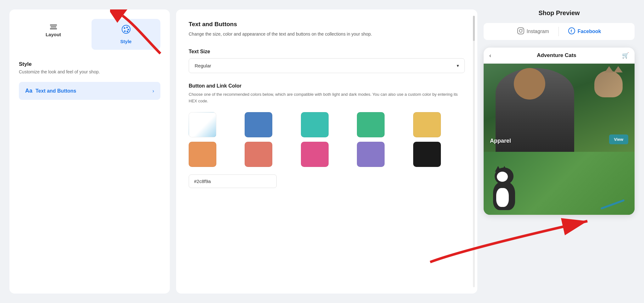 The width and height of the screenshot is (644, 303). I want to click on panel-desc: Change the size, color and appearance of…, so click(327, 34).